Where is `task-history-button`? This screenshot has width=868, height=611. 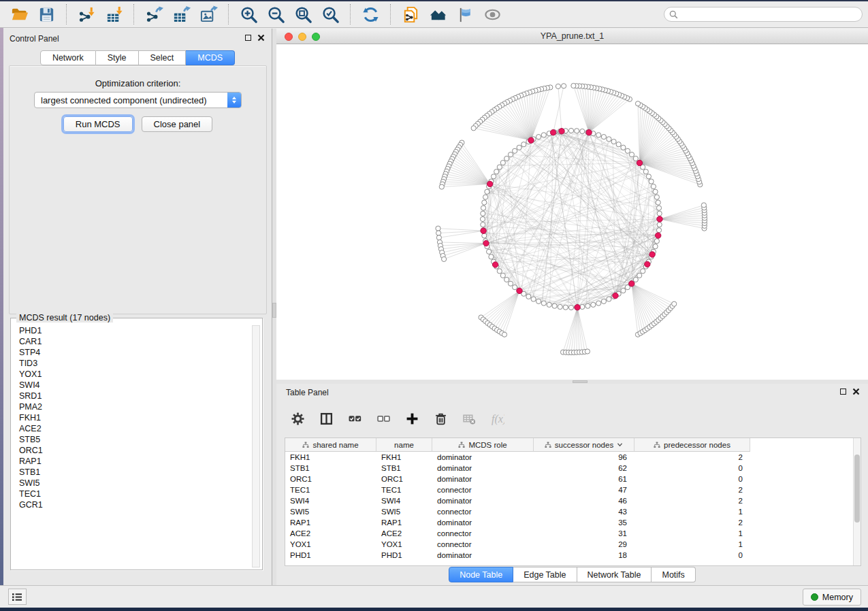
task-history-button is located at coordinates (18, 597).